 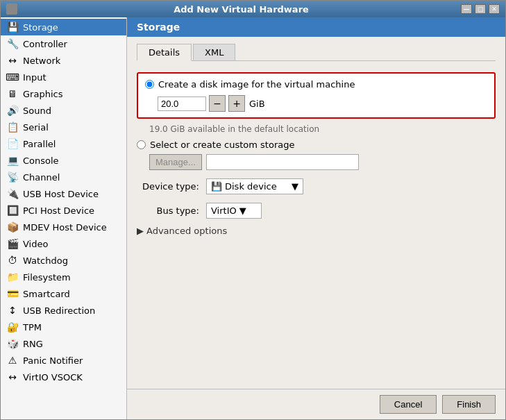 What do you see at coordinates (150, 85) in the screenshot?
I see `create-disk-radio` at bounding box center [150, 85].